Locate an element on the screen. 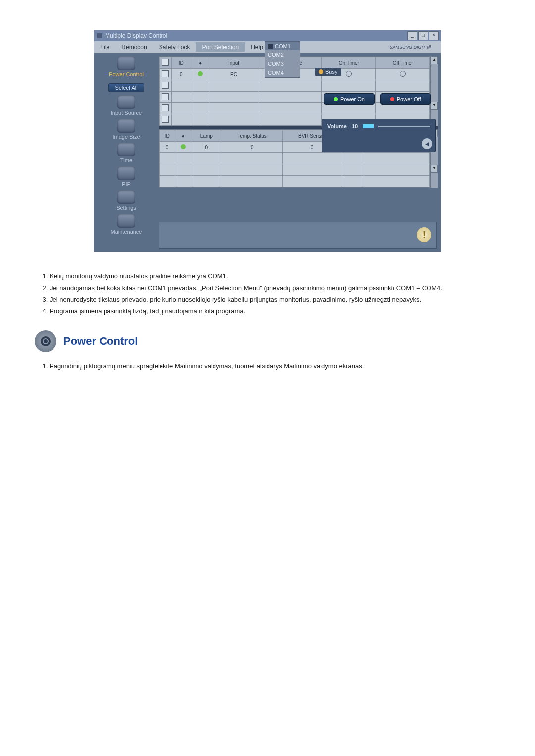 Image resolution: width=535 pixels, height=756 pixels. sidebar-item-time: Time is located at coordinates (126, 153).